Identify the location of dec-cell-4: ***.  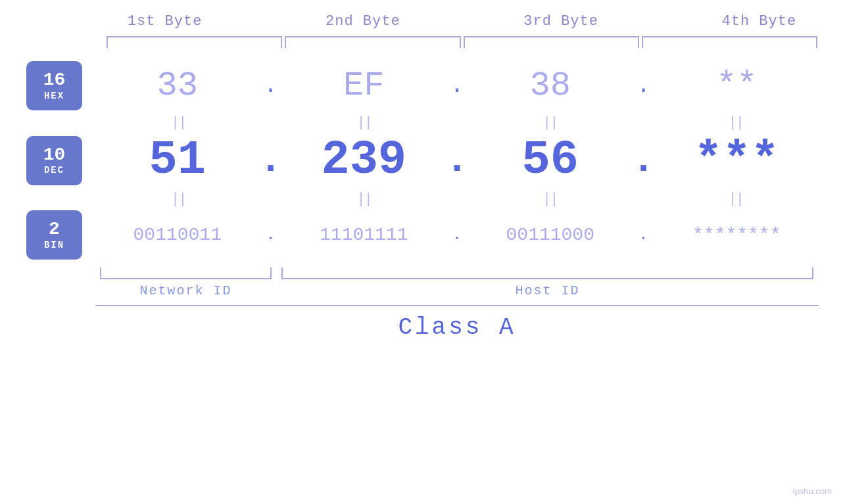
(737, 160).